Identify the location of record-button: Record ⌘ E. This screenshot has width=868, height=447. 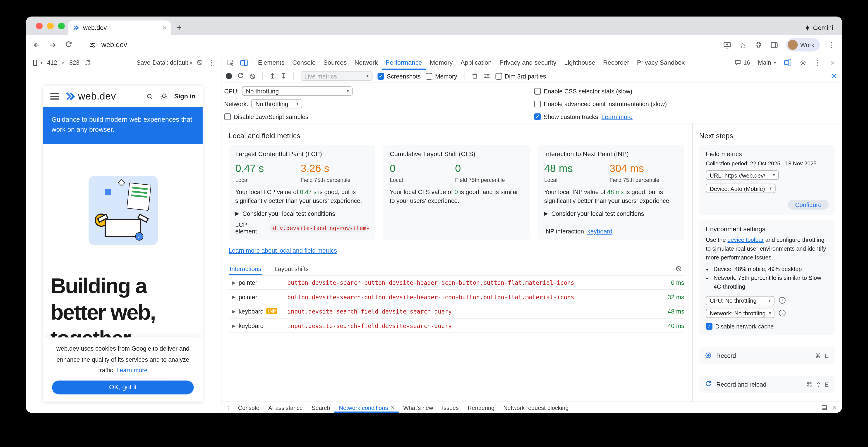
(767, 355).